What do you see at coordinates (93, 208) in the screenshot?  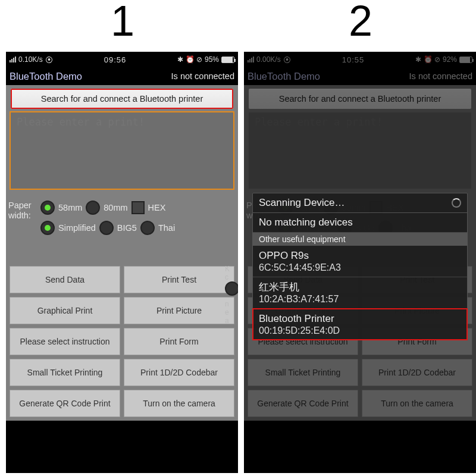 I see `radio-80mm` at bounding box center [93, 208].